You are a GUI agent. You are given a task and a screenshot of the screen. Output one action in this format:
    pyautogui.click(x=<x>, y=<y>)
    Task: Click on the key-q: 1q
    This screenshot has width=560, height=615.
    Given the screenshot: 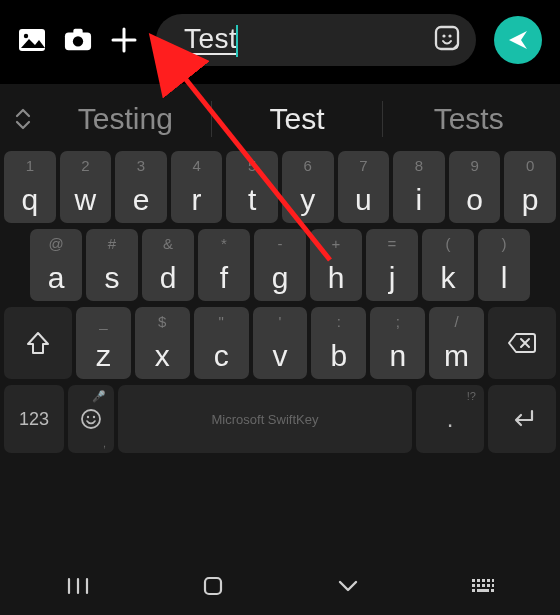 What is the action you would take?
    pyautogui.click(x=30, y=187)
    